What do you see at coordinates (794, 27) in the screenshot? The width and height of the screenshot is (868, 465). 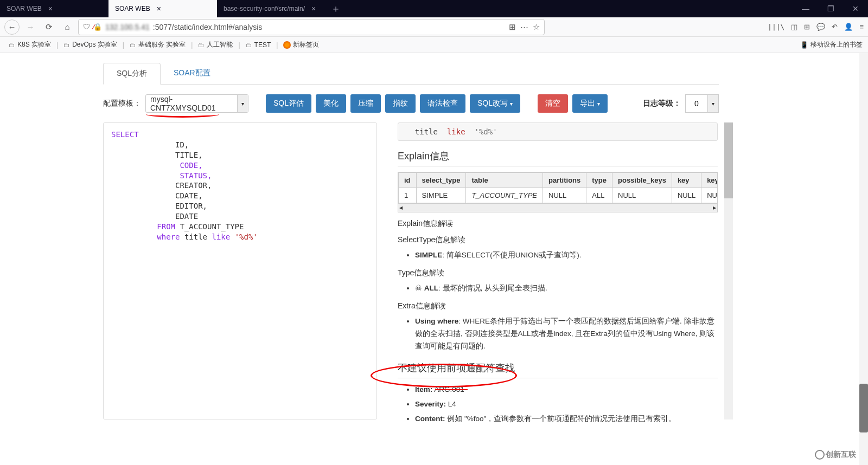 I see `sidebar-icon: ◫` at bounding box center [794, 27].